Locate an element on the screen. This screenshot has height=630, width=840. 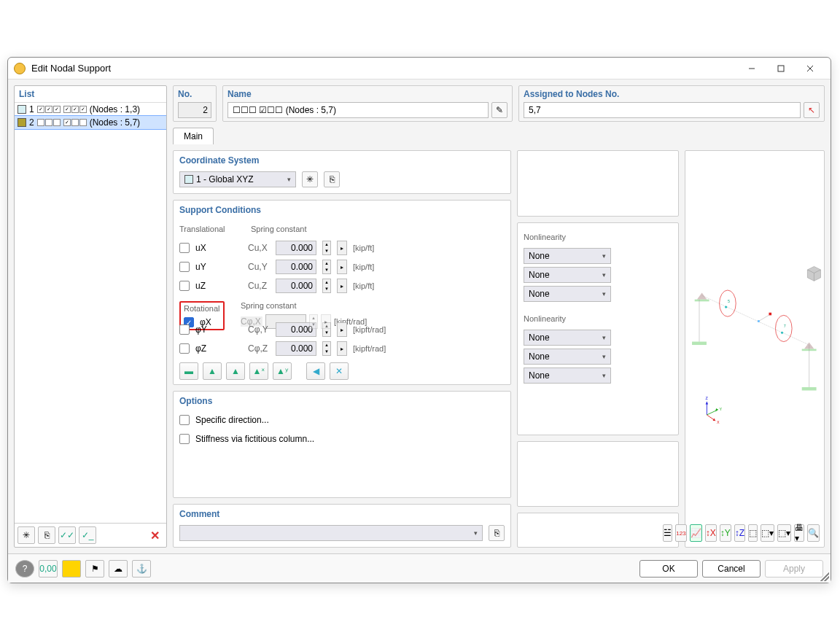
phiy-check is located at coordinates (184, 330).